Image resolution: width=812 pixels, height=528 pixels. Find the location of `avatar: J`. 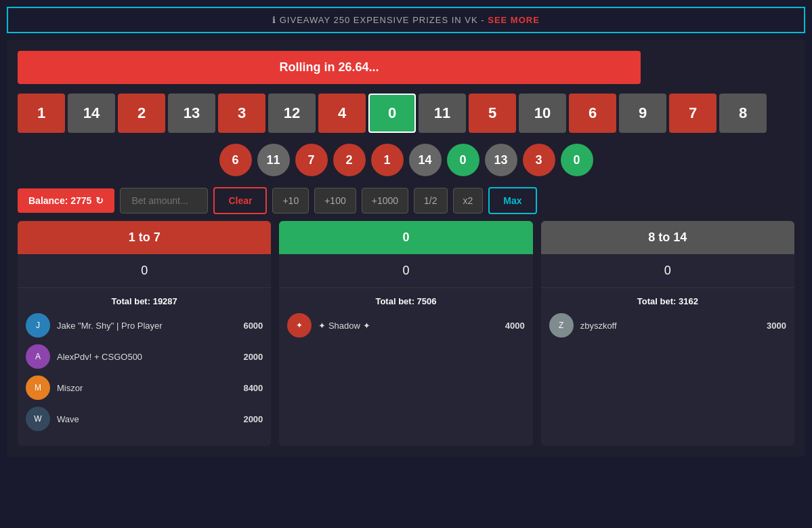

avatar: J is located at coordinates (38, 325).